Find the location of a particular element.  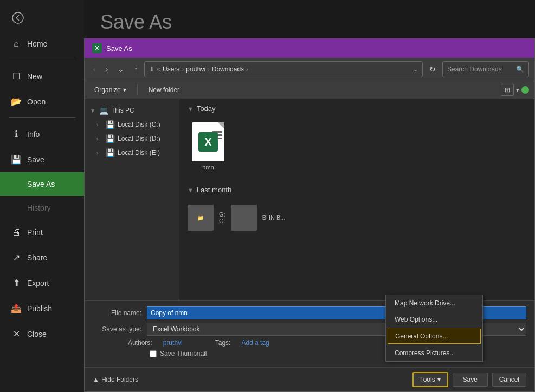

new-icon: ☐ is located at coordinates (16, 76).